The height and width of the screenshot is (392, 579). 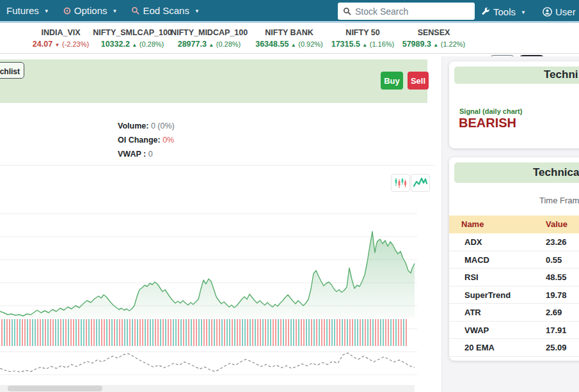 What do you see at coordinates (434, 33) in the screenshot?
I see `ticker-index-name: SENSEX` at bounding box center [434, 33].